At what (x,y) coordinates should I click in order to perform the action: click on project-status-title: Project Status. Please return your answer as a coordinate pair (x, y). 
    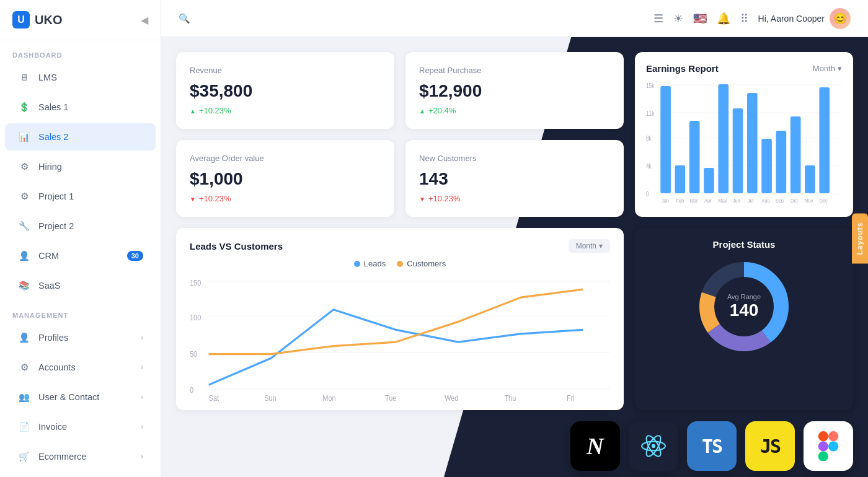
    Looking at the image, I should click on (744, 244).